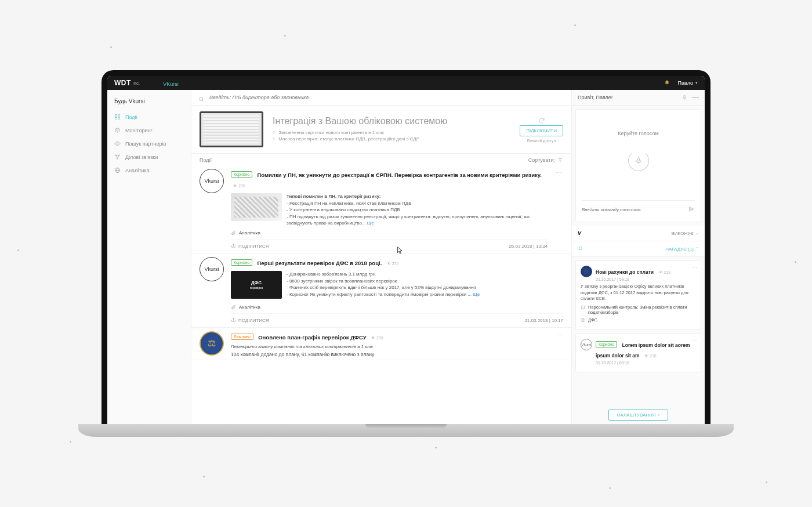 This screenshot has width=812, height=507. What do you see at coordinates (638, 332) in the screenshot?
I see `notification-list: ⋯ Нові рахунки до сплати 218 31.10.2017 …` at bounding box center [638, 332].